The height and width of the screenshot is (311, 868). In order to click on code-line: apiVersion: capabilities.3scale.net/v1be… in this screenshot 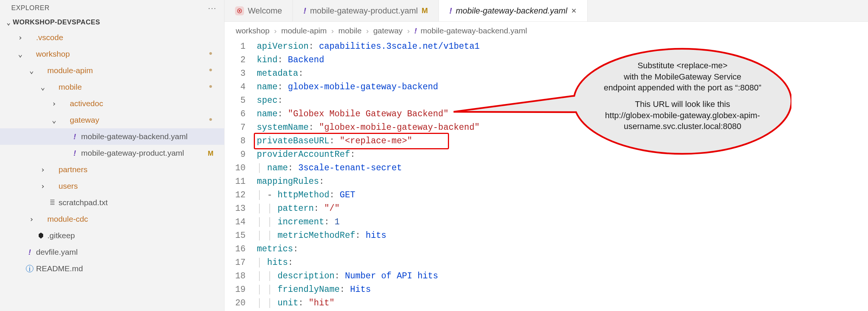, I will do `click(368, 47)`.